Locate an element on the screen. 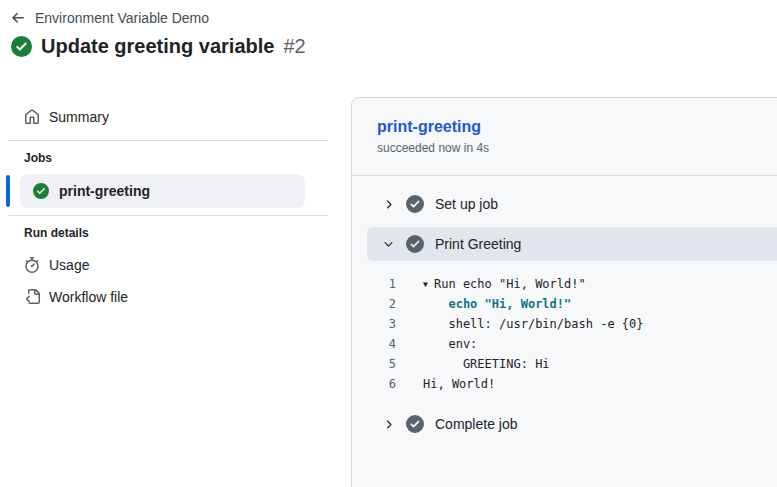 The width and height of the screenshot is (777, 487). log-line-text: Hi, World! is located at coordinates (459, 384).